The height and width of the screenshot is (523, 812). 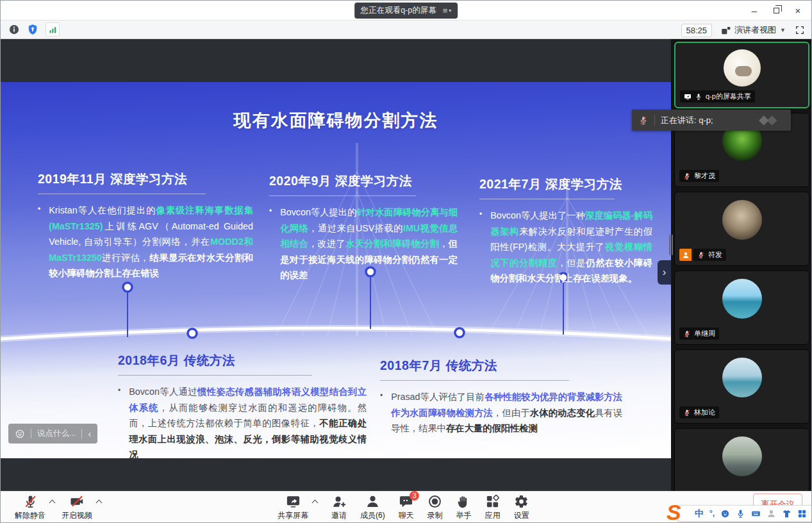 What do you see at coordinates (33, 29) in the screenshot?
I see `security-shield-icon` at bounding box center [33, 29].